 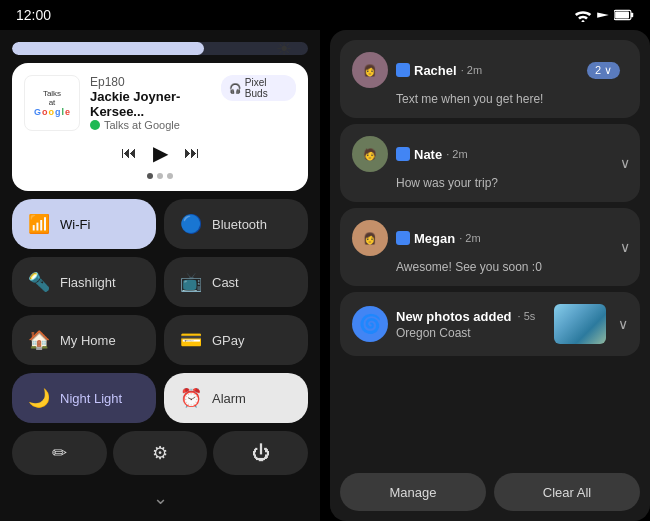 I want to click on tile-wifi-label: Wi-Fi, so click(x=75, y=224).